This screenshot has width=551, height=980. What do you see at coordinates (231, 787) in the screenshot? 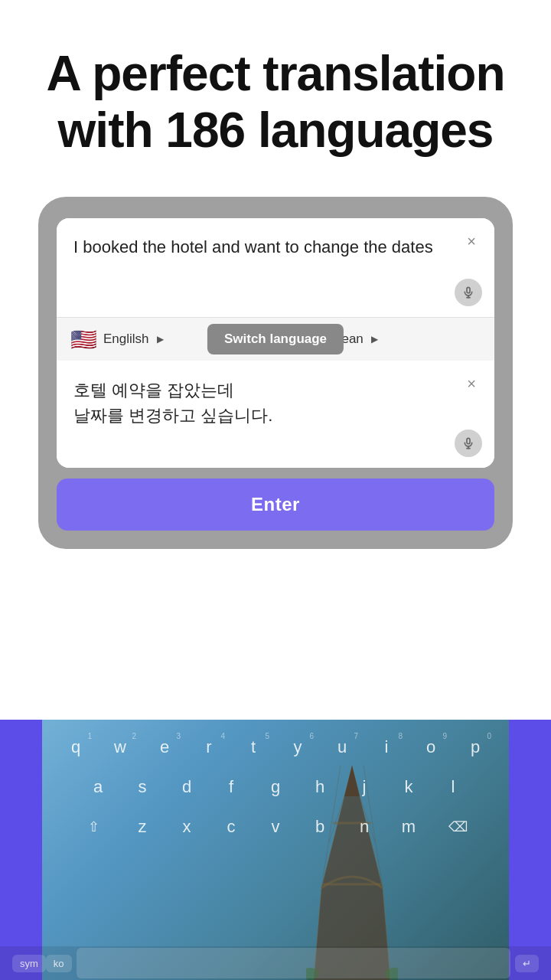
I see `key-f: f` at bounding box center [231, 787].